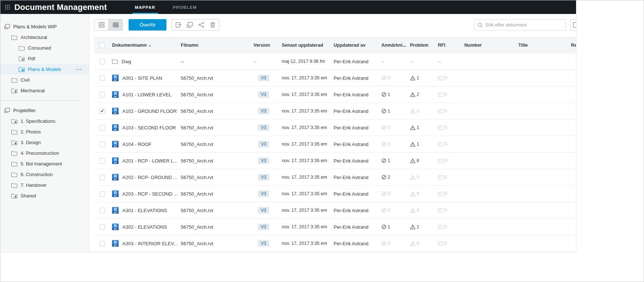 The height and width of the screenshot is (282, 644). What do you see at coordinates (573, 25) in the screenshot?
I see `panel-toggle-button` at bounding box center [573, 25].